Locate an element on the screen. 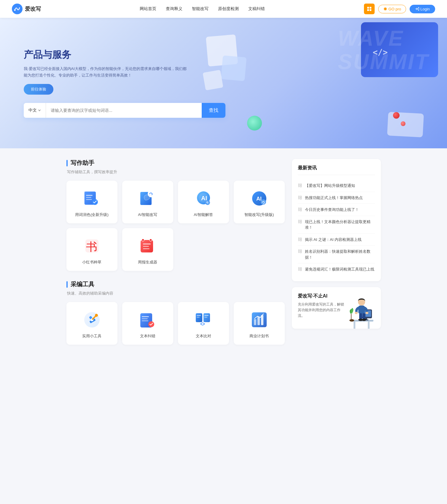  news-item-0: ⛓ 【爱改写】网站升级模型通知 is located at coordinates (336, 186).